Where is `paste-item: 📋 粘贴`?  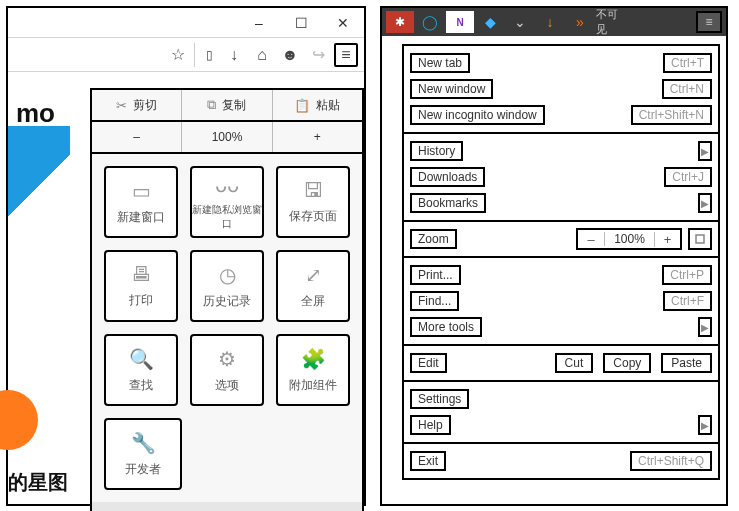 paste-item: 📋 粘贴 is located at coordinates (318, 105).